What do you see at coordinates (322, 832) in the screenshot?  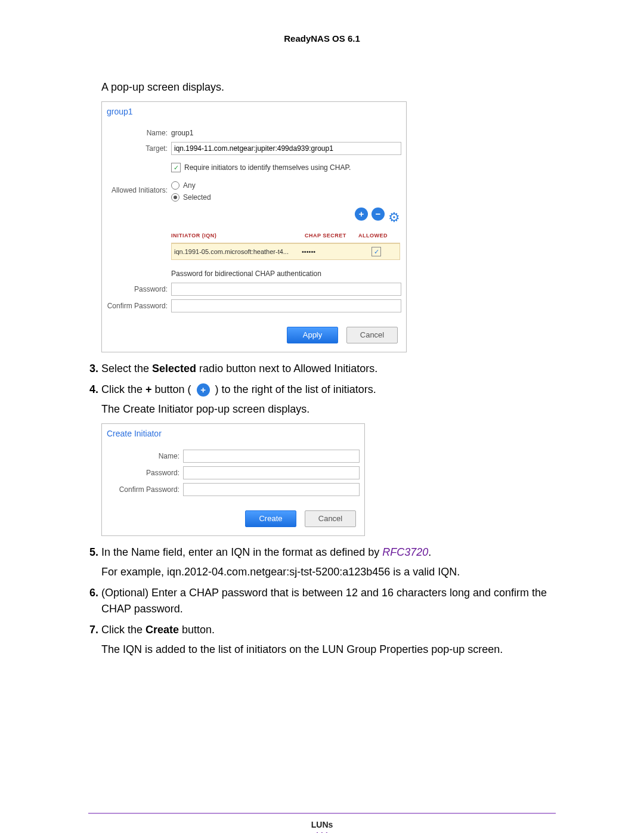 I see `footer-page-number: 111` at bounding box center [322, 832].